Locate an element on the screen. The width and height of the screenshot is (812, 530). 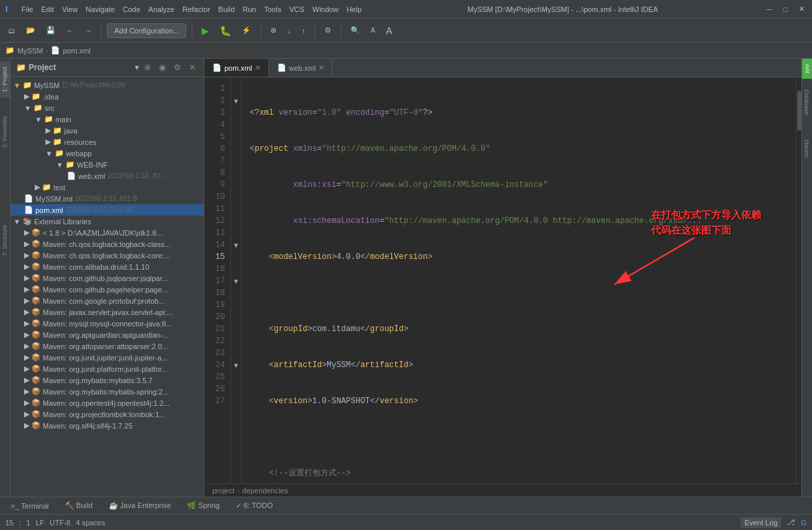
tree-item-src: ▼ 📁 src is located at coordinates (107, 108).